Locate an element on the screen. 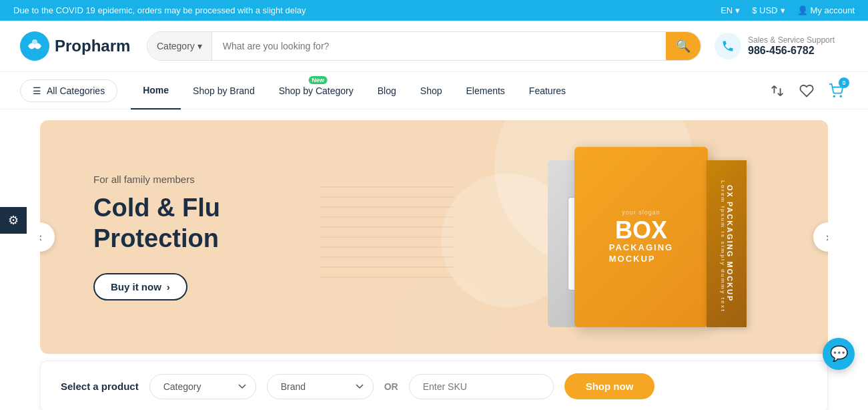 This screenshot has width=868, height=410. header: Propharm Category ▾ 🔍 Sales & Service Su… is located at coordinates (434, 47).